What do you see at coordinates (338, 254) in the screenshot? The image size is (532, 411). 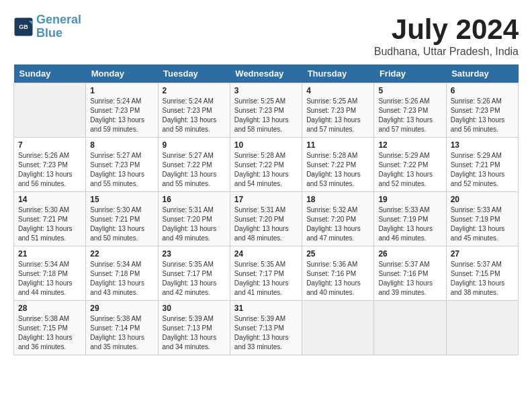 I see `day-number: 25` at bounding box center [338, 254].